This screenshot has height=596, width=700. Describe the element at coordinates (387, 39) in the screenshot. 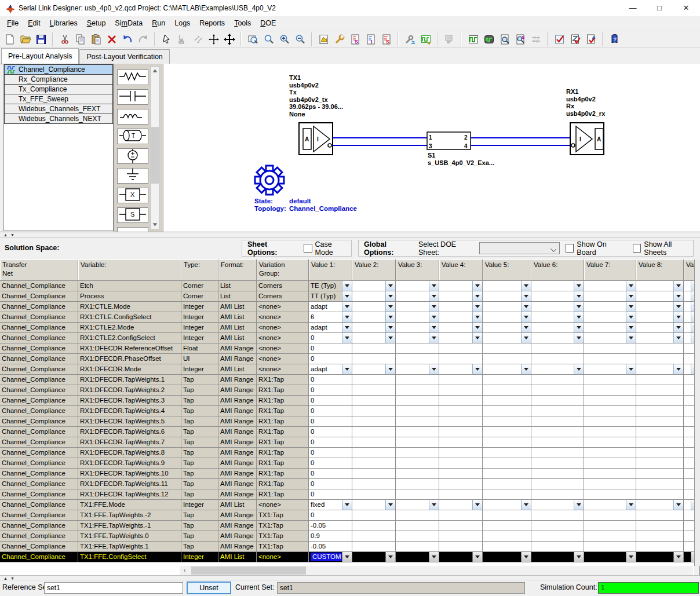

I see `ami-doc-button: S` at that location.